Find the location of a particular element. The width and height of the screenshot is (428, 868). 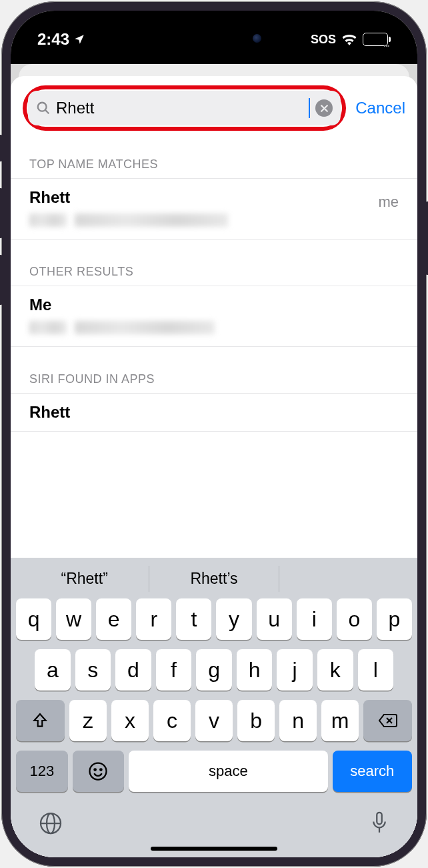

key-a: a is located at coordinates (53, 670).